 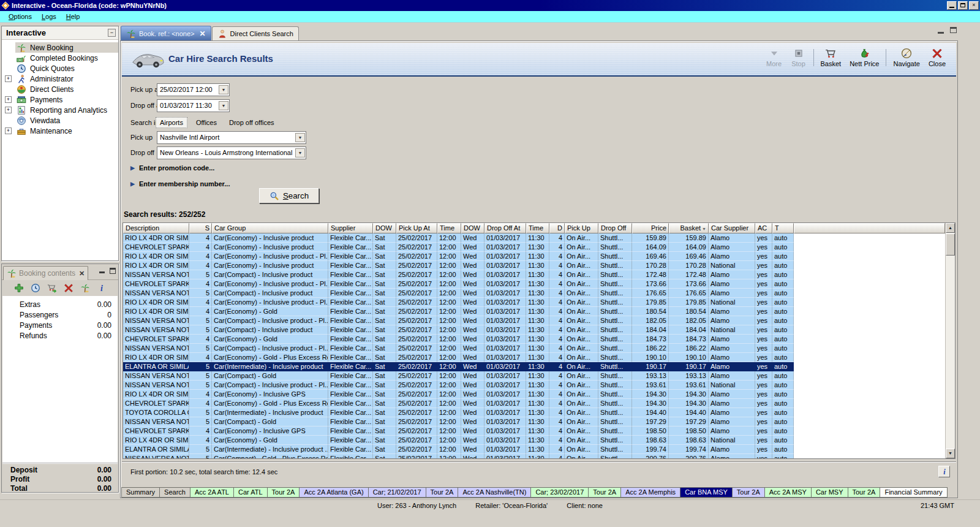 What do you see at coordinates (252, 123) in the screenshot?
I see `search-in-option-drop-off-offices: Drop off offices` at bounding box center [252, 123].